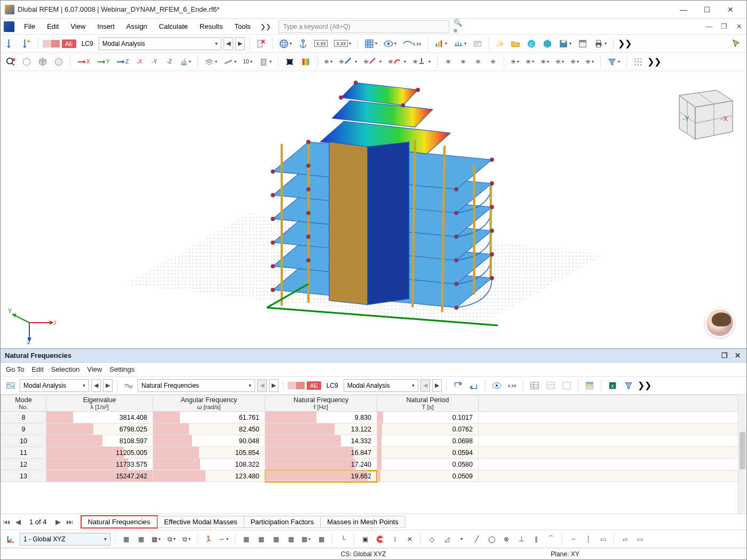  I want to click on bt-grid1: ▦, so click(246, 539).